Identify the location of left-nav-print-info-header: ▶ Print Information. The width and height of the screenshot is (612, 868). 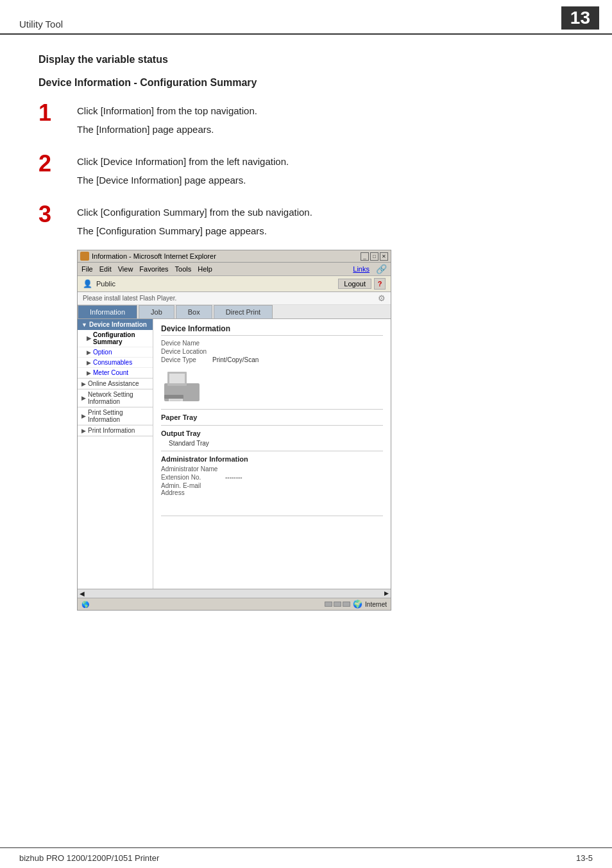
(115, 431).